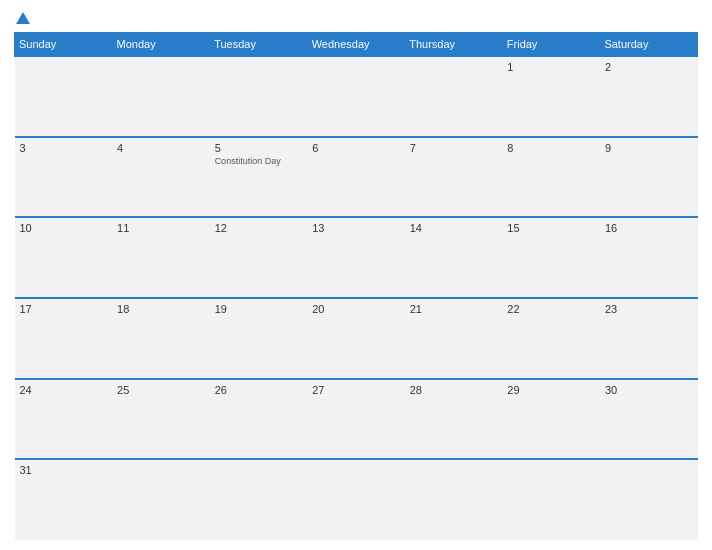 The height and width of the screenshot is (550, 712). What do you see at coordinates (64, 178) in the screenshot?
I see `calendar-cell: 3` at bounding box center [64, 178].